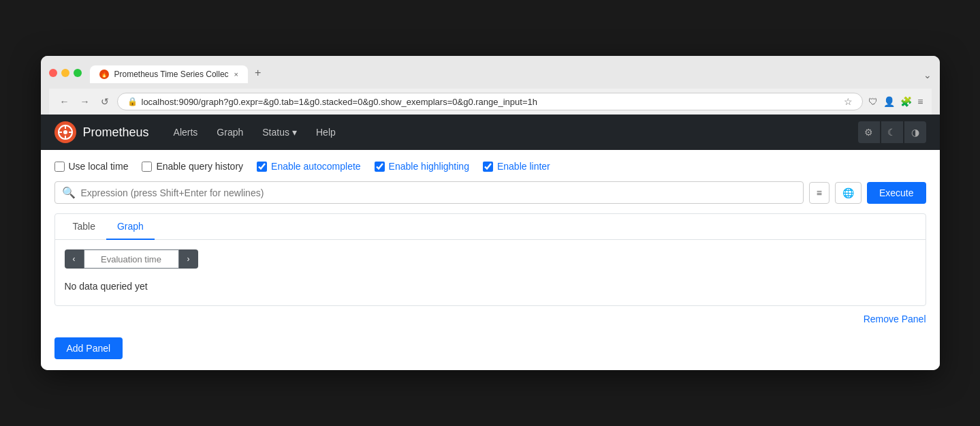 The image size is (980, 426). I want to click on theme-buttons: ⚙ ☾ ◑, so click(892, 132).